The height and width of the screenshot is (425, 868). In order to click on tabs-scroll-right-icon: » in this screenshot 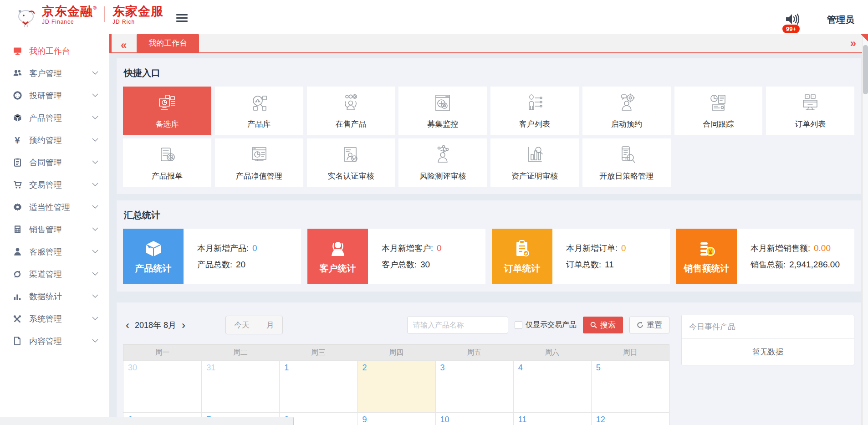, I will do `click(853, 43)`.